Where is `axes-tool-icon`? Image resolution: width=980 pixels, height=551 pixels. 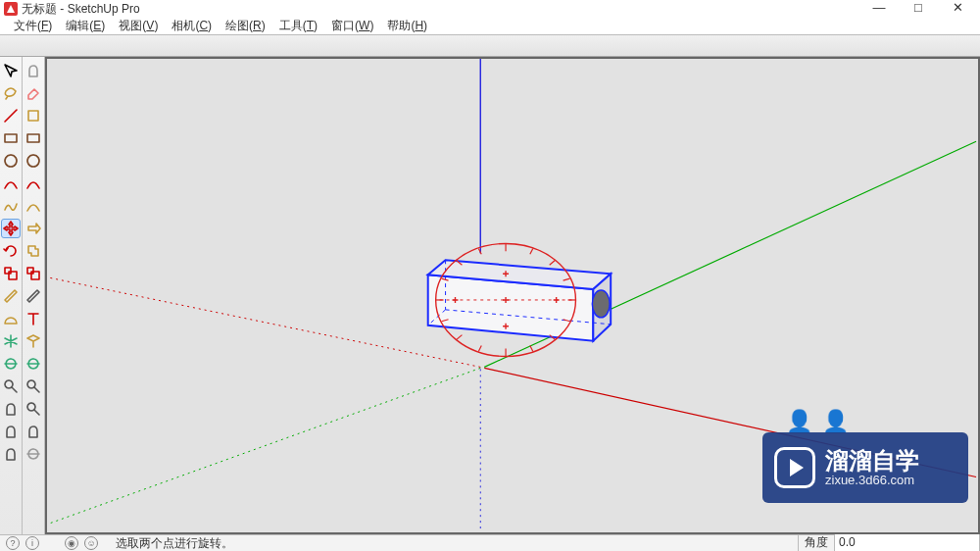 axes-tool-icon is located at coordinates (11, 341).